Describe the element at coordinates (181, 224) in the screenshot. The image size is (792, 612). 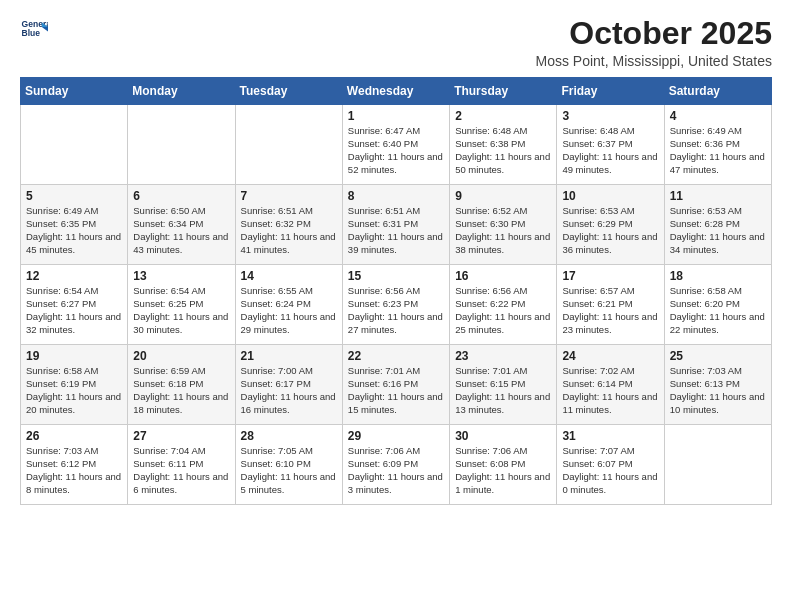
I see `cell-text: Sunset: 6:34 PM` at that location.